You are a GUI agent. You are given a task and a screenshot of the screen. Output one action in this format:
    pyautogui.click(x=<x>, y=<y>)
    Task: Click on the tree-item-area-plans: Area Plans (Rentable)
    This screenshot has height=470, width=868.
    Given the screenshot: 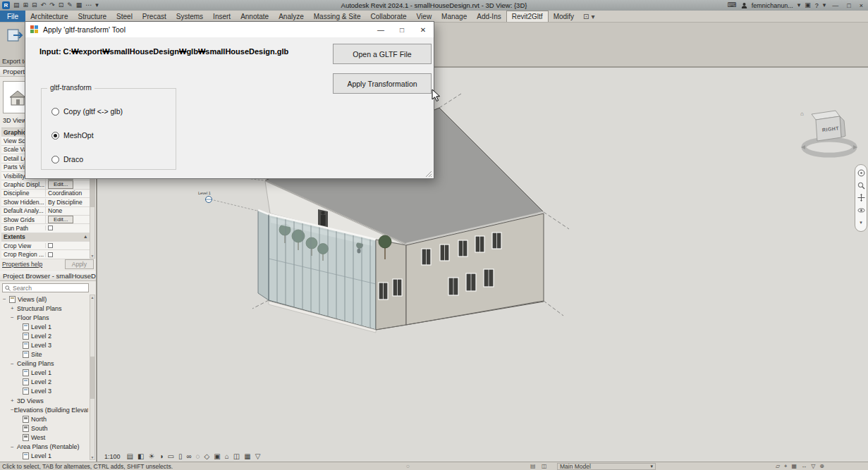 What is the action you would take?
    pyautogui.click(x=45, y=447)
    